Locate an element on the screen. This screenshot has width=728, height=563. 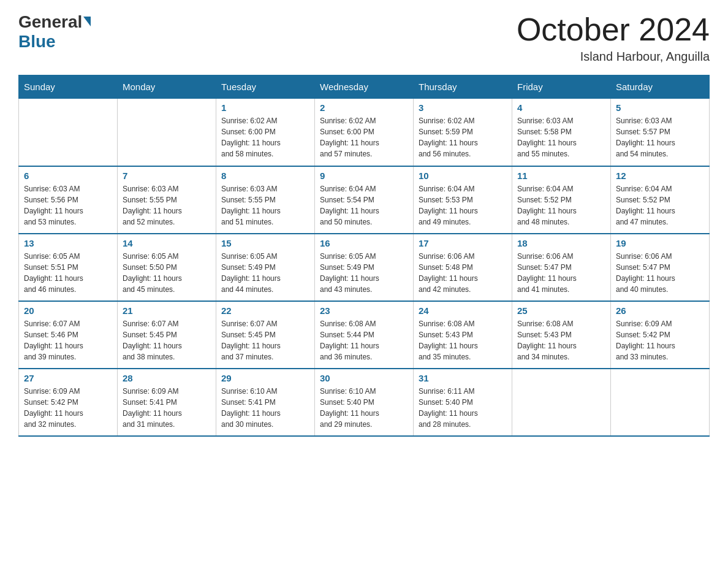
day-info: Sunrise: 6:09 AM Sunset: 5:41 PM Dayligh… is located at coordinates (167, 408).